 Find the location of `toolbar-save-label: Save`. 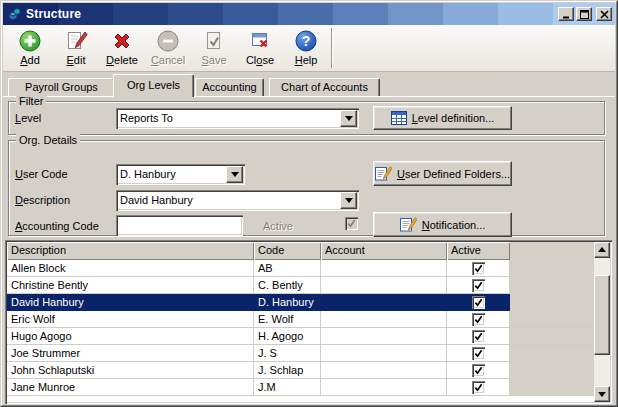

toolbar-save-label: Save is located at coordinates (214, 60).